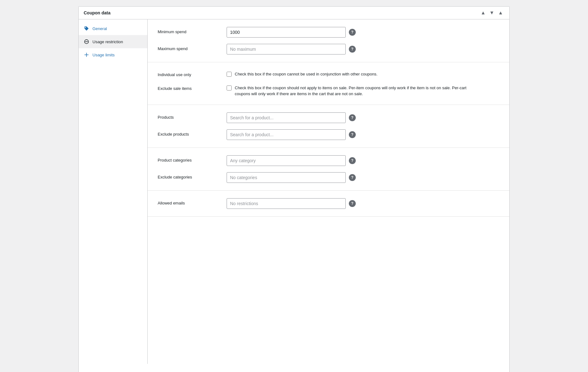  I want to click on exclude-categories-label: Exclude categories, so click(189, 176).